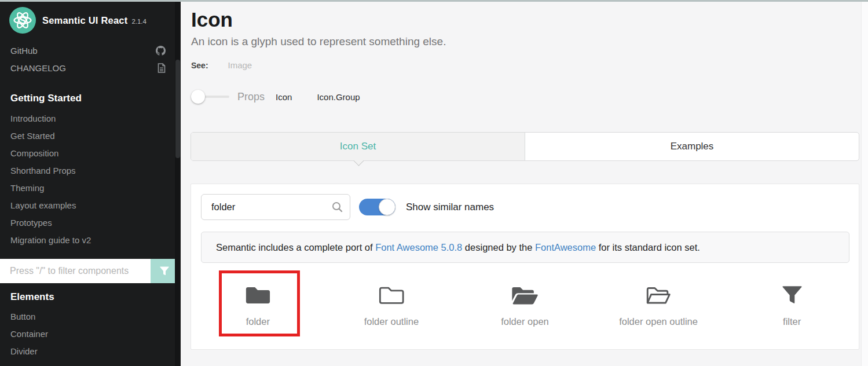 This screenshot has height=366, width=868. Describe the element at coordinates (419, 247) in the screenshot. I see `font-awesome-version-link: Font Awesome 5.0.8` at that location.